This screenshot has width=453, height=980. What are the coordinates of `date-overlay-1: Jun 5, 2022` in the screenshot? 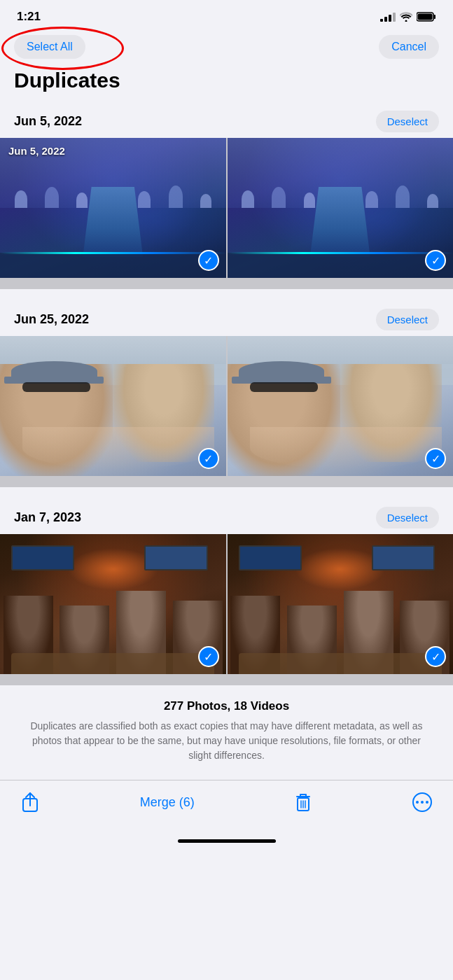 It's located at (36, 151).